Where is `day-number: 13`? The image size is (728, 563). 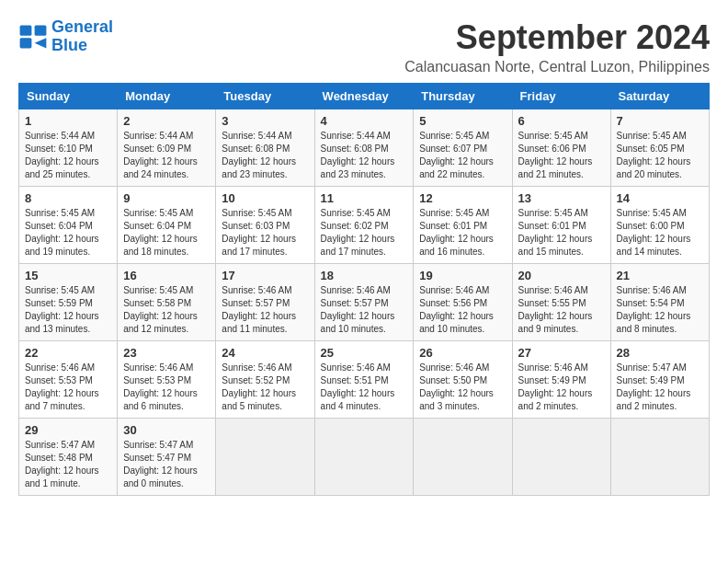 day-number: 13 is located at coordinates (562, 199).